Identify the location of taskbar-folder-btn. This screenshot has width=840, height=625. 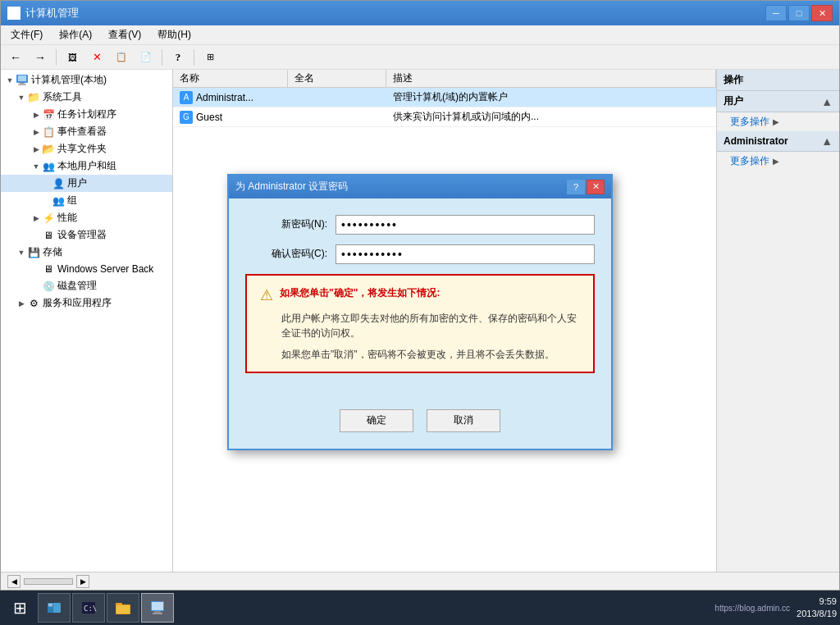
(123, 608).